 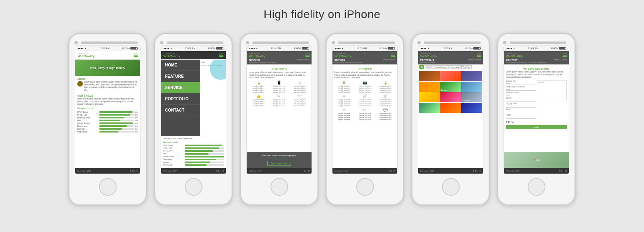 I want to click on skill-row: Branding/Photo72%, so click(x=108, y=118).